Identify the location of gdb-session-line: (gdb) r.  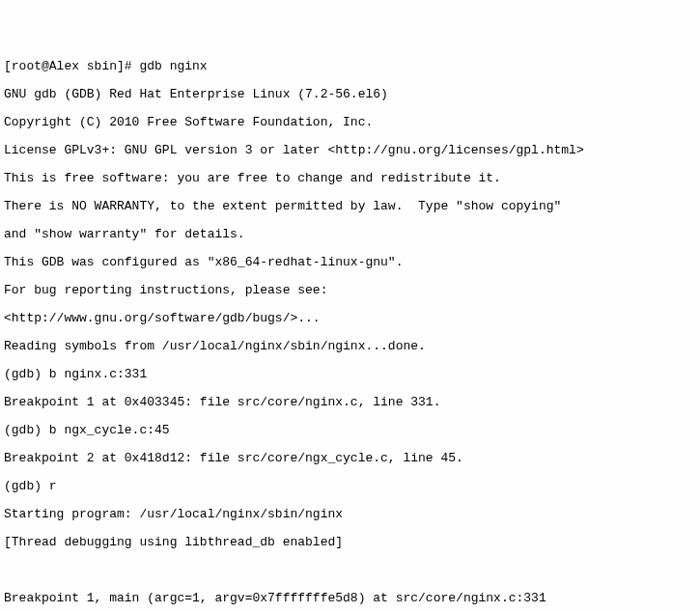
(31, 487).